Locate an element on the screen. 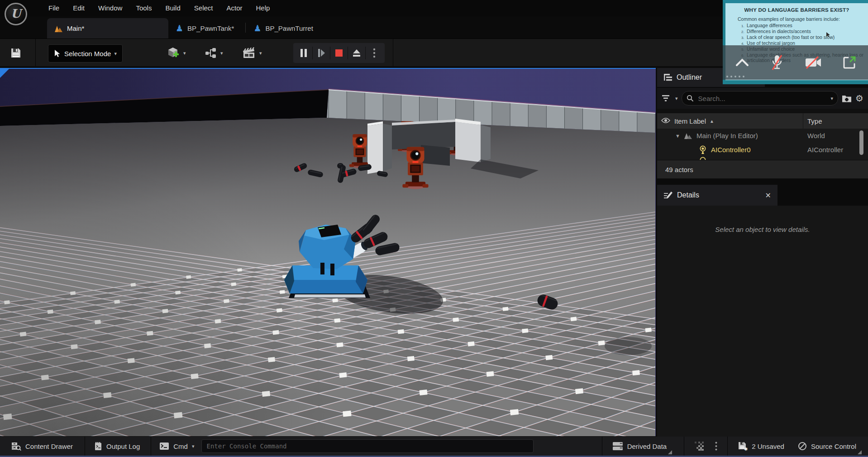  aicontroller-icon is located at coordinates (703, 159).